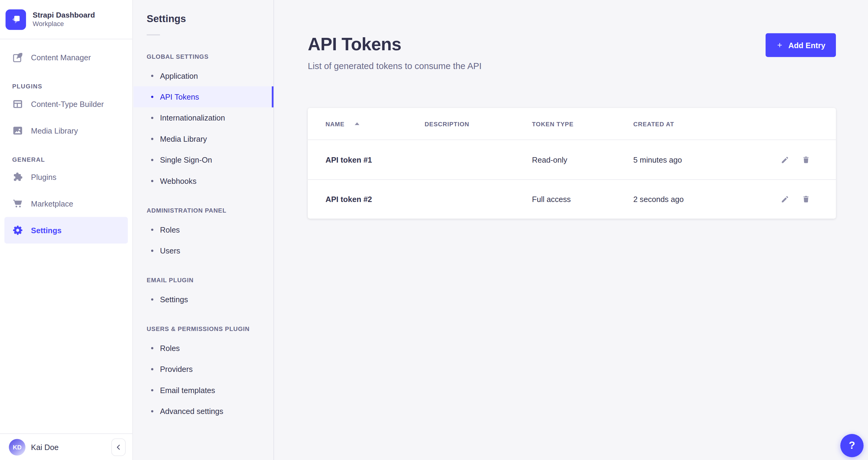 The image size is (868, 460). Describe the element at coordinates (177, 369) in the screenshot. I see `subnav-item-label: Providers` at that location.